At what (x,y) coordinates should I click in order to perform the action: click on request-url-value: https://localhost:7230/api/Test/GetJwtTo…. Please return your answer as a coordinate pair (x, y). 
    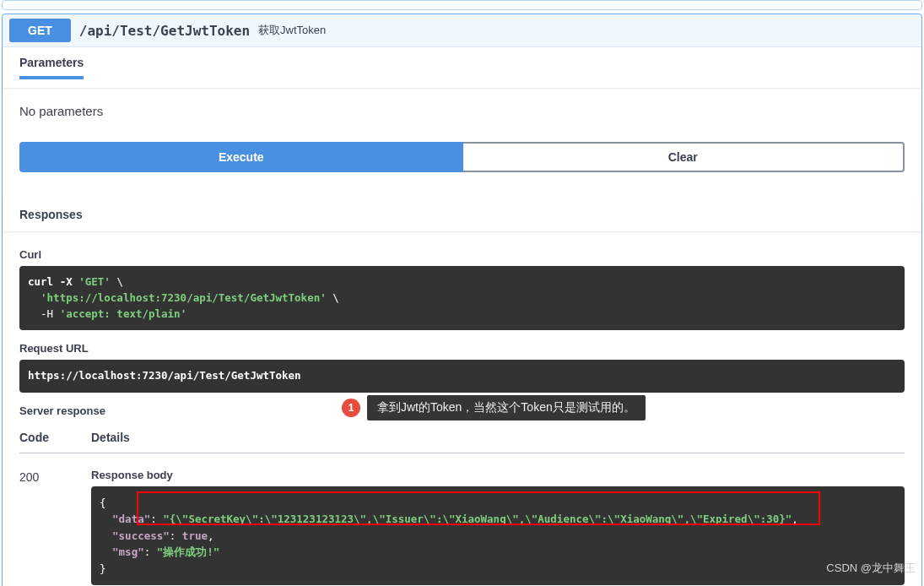
    Looking at the image, I should click on (462, 377).